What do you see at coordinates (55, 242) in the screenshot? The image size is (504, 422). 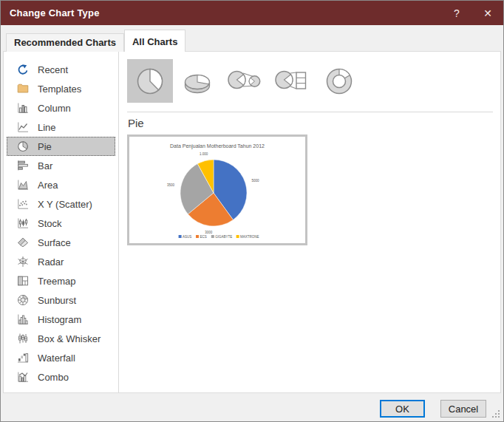 I see `sidebar-item-label: Surface` at bounding box center [55, 242].